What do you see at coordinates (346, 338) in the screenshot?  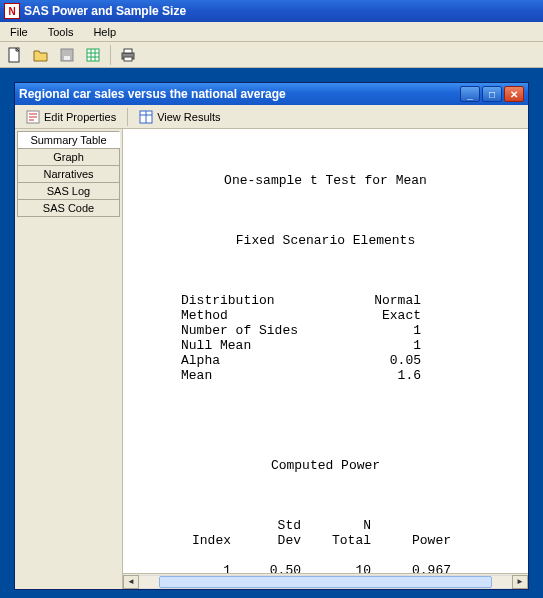 I see `scenario-table: DistributionNormal MethodExact Number of…` at bounding box center [346, 338].